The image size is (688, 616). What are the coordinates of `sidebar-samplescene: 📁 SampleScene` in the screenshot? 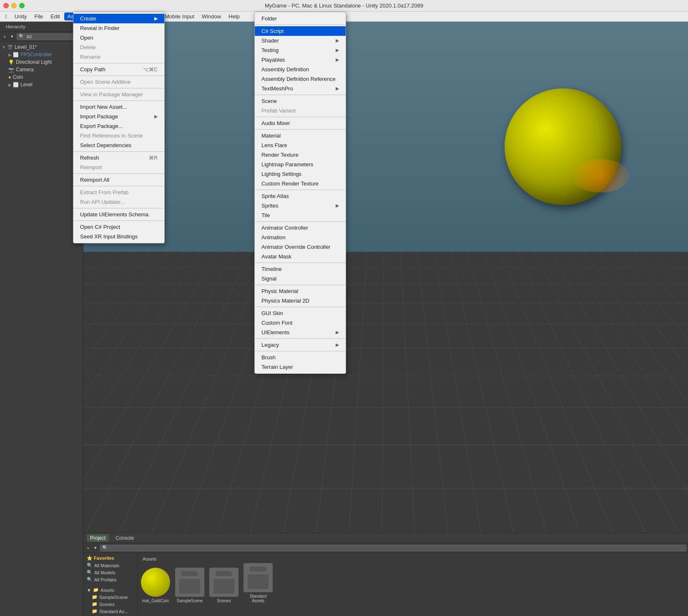 It's located at (110, 597).